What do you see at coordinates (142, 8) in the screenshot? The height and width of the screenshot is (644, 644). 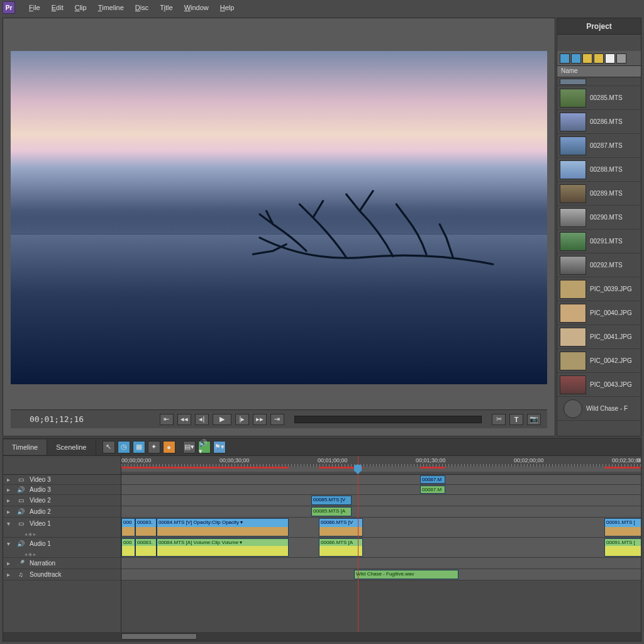 I see `menu-disc: Disc` at bounding box center [142, 8].